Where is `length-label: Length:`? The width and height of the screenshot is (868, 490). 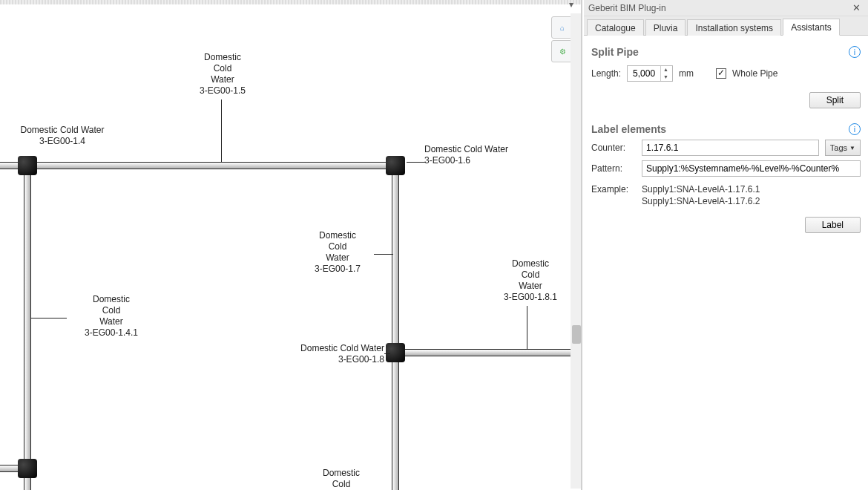
length-label: Length: is located at coordinates (606, 74).